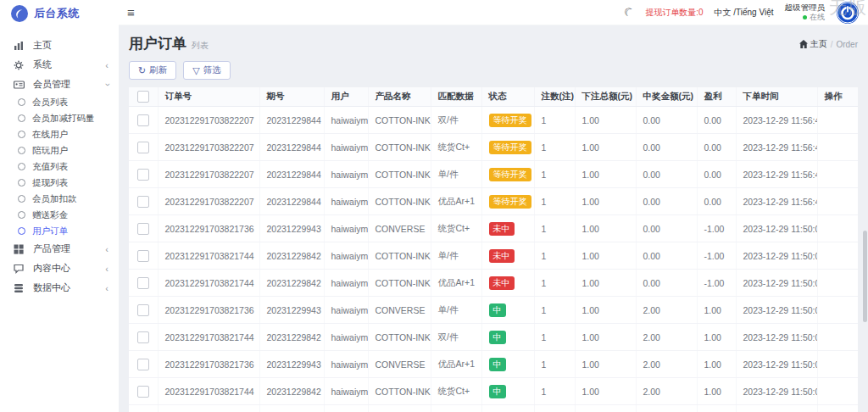  I want to click on brand-name: 后台系统, so click(57, 14).